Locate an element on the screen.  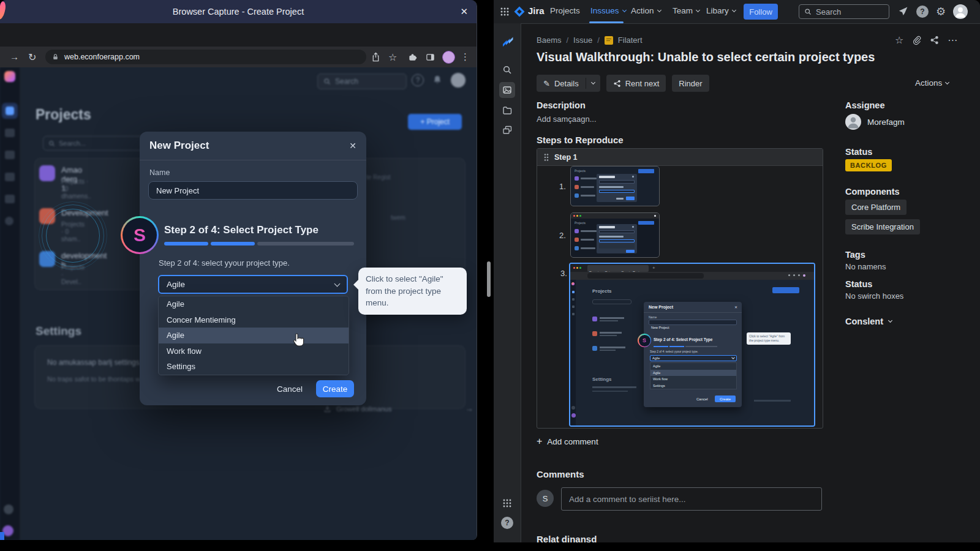
comment-input is located at coordinates (692, 499).